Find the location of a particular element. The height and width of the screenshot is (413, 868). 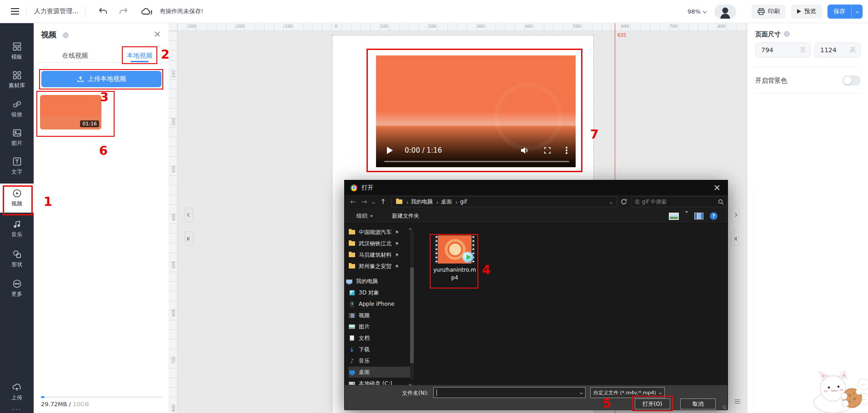

tree-item-iphone: Apple iPhone is located at coordinates (379, 304).